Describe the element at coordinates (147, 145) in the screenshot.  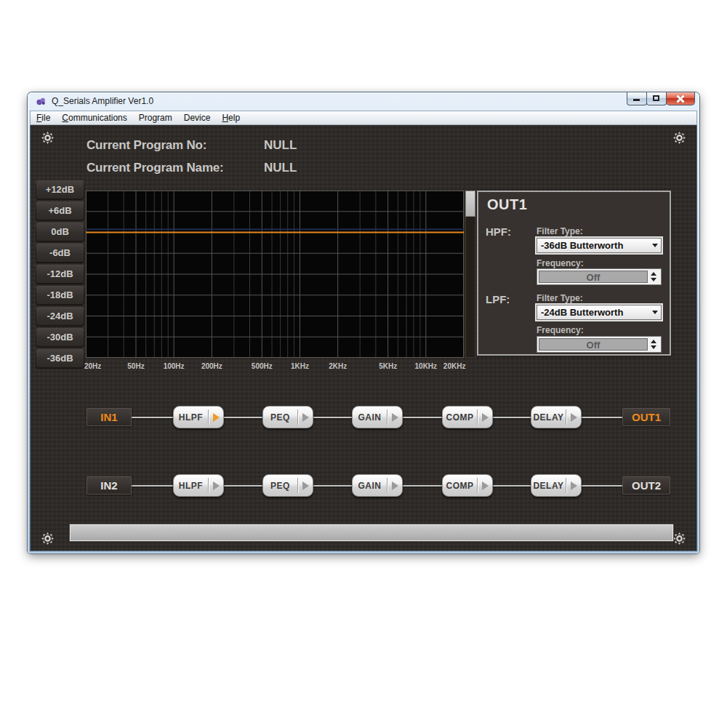
I see `program-no-label: Current Program No:` at that location.